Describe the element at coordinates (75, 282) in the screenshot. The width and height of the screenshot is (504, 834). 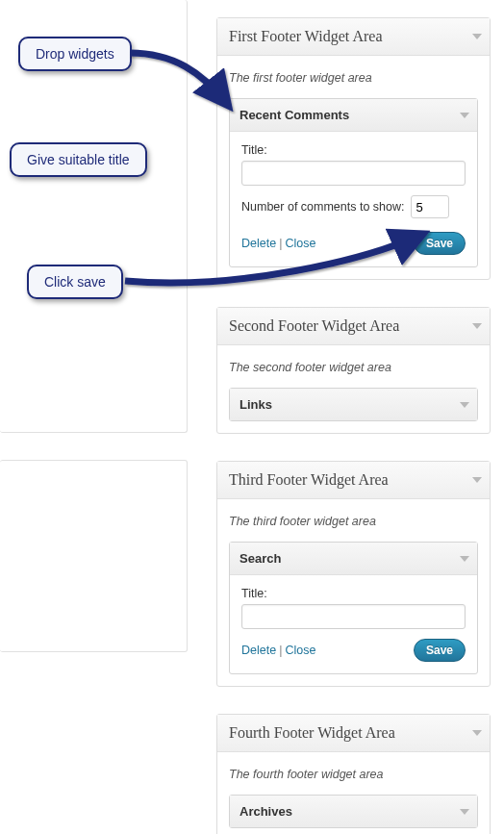
I see `callout-text: Click save` at that location.